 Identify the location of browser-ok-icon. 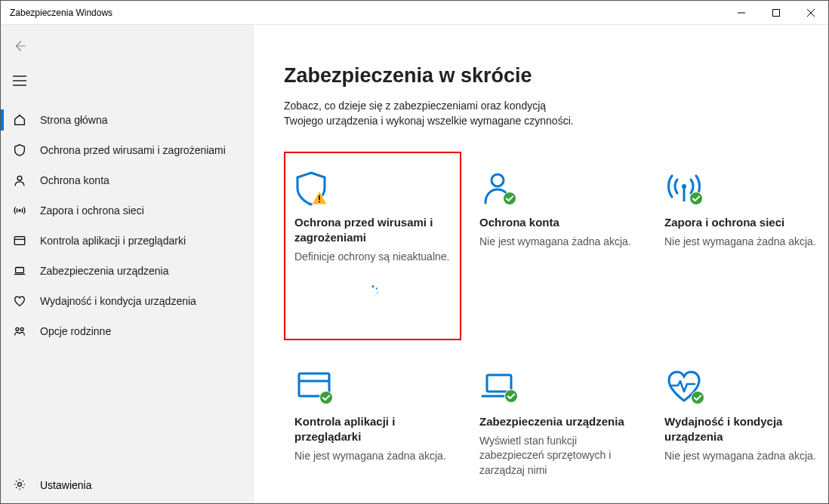
(373, 391).